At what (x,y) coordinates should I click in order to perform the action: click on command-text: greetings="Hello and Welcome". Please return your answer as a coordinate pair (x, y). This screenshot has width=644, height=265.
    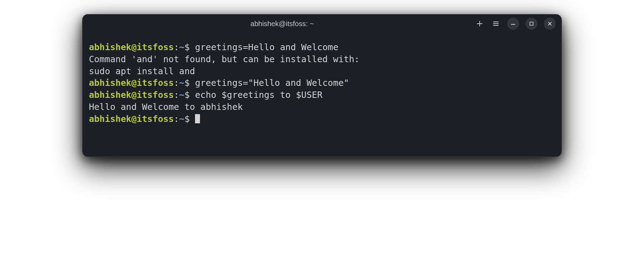
    Looking at the image, I should click on (272, 83).